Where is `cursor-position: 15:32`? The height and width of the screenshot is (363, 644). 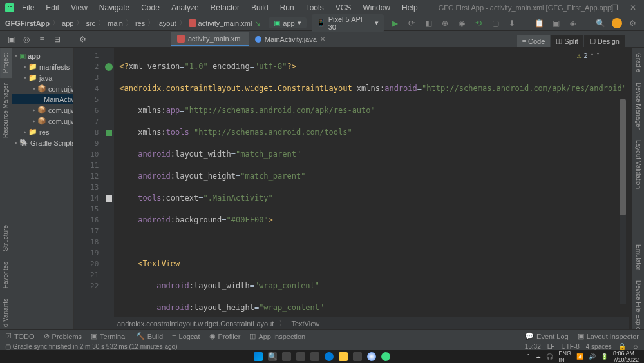 cursor-position: 15:32 is located at coordinates (533, 347).